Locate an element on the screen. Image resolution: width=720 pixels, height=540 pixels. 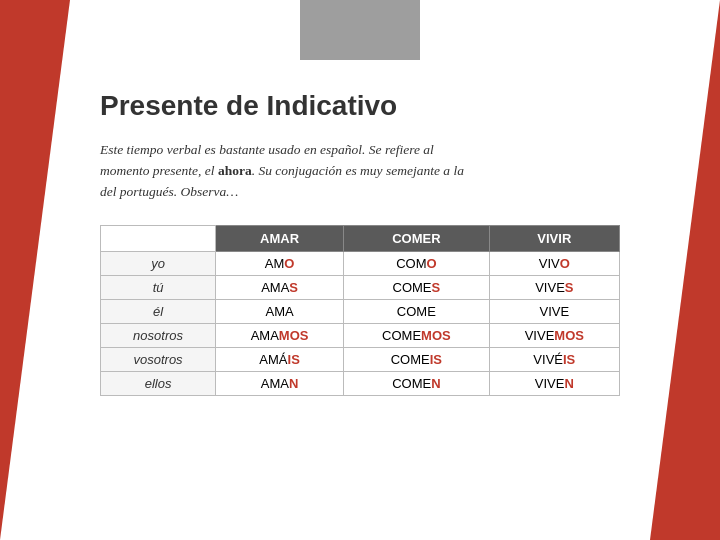
header-empty is located at coordinates (158, 238).